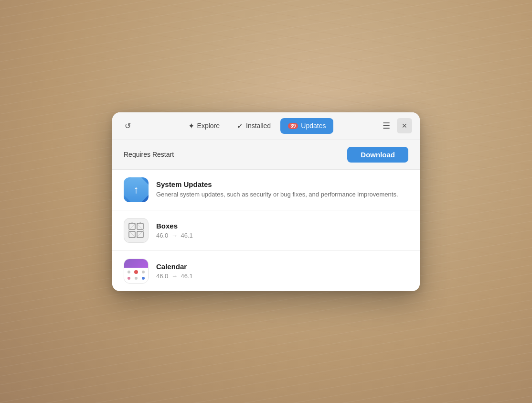  I want to click on tab-explore: ✦ Explore, so click(204, 126).